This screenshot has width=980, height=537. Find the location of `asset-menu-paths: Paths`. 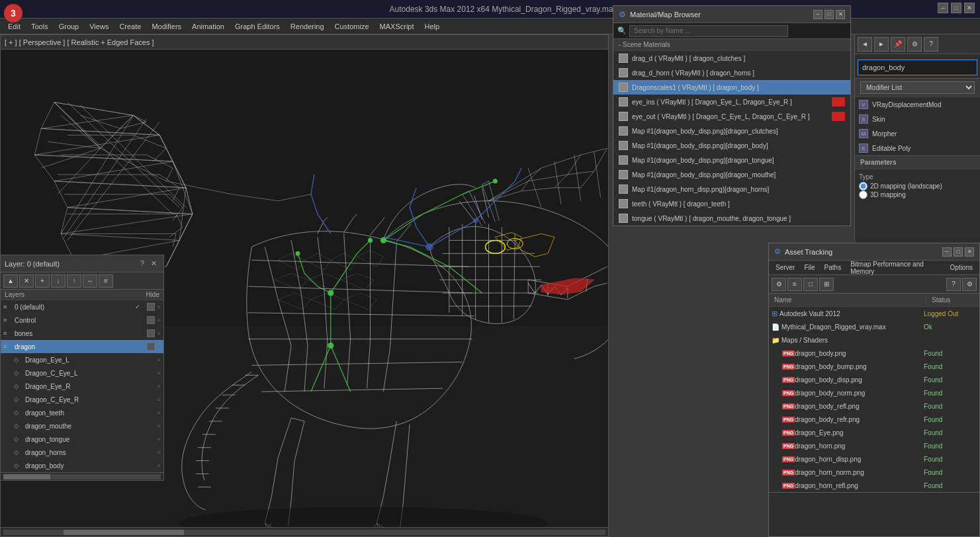

asset-menu-paths: Paths is located at coordinates (833, 267).